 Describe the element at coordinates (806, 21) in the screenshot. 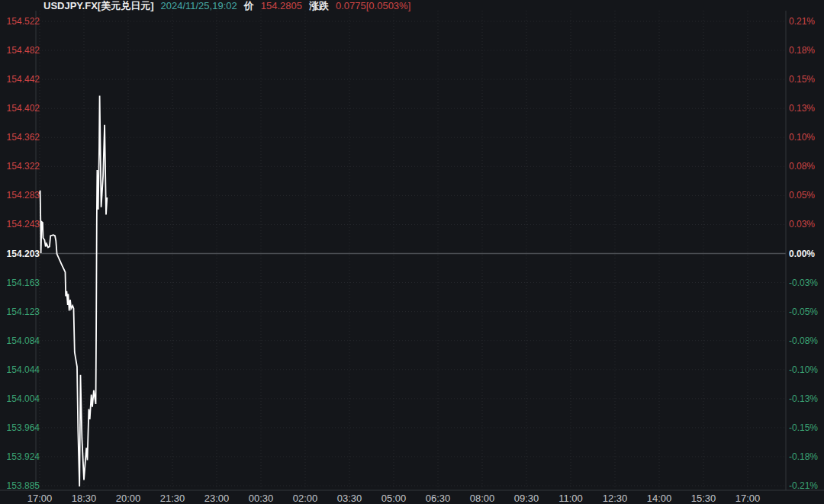

I see `percent-axis-label: 0.21%` at that location.